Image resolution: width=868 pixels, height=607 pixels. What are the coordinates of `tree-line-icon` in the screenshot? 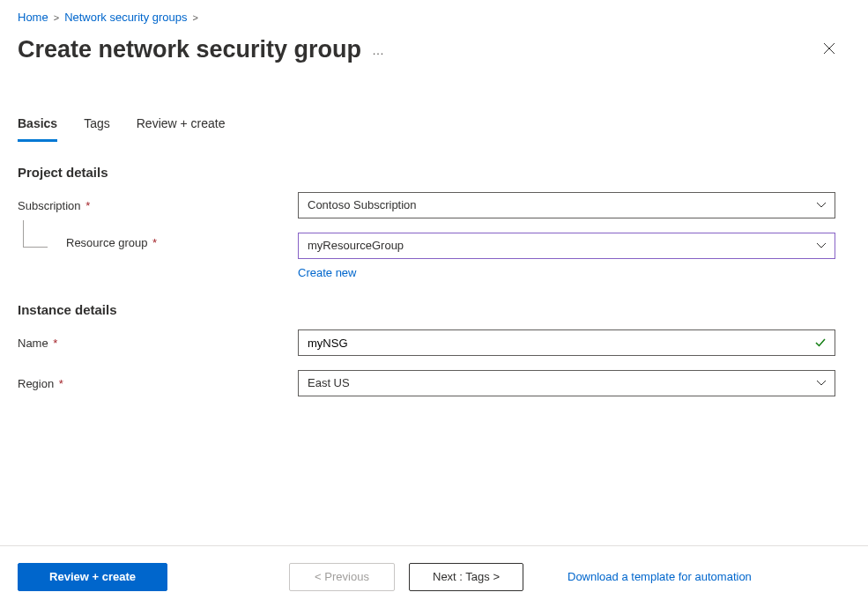 It's located at (42, 246).